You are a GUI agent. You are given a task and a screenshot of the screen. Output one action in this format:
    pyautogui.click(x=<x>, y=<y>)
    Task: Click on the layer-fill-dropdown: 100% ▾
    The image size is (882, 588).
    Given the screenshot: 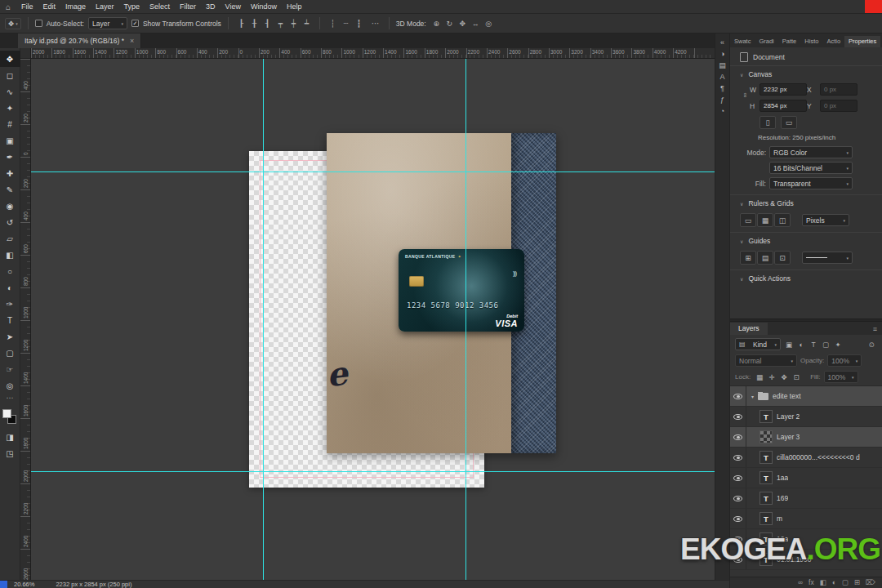 What is the action you would take?
    pyautogui.click(x=841, y=377)
    